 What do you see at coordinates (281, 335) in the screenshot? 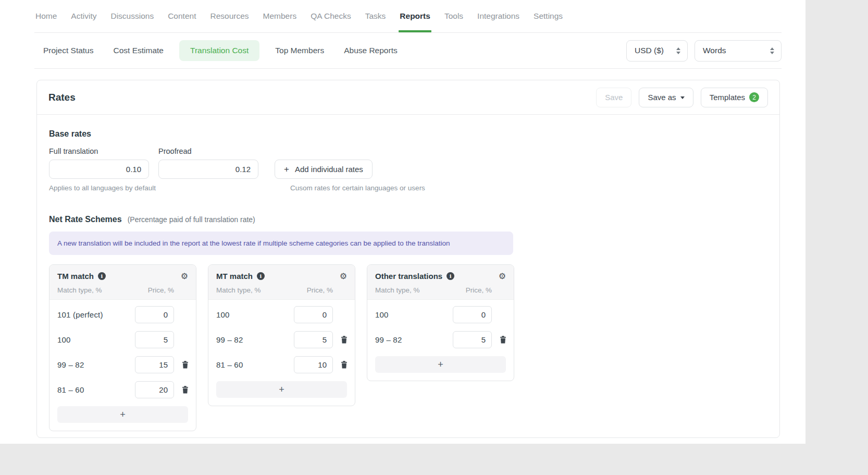
I see `mt-match-card: MT match i ⚙ Match type, % Price, % 100` at bounding box center [281, 335].